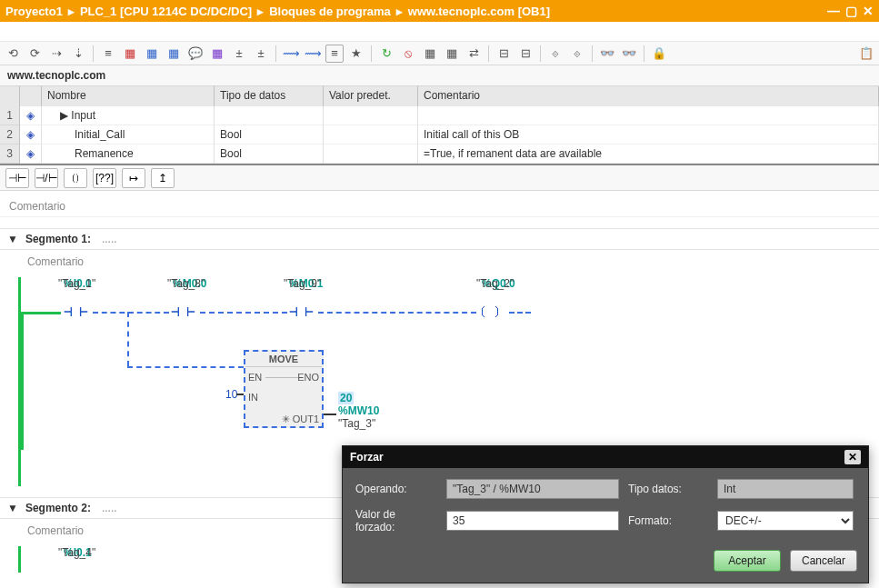 This screenshot has height=588, width=879. Describe the element at coordinates (474, 54) in the screenshot. I see `tool-icon: ⇄` at that location.